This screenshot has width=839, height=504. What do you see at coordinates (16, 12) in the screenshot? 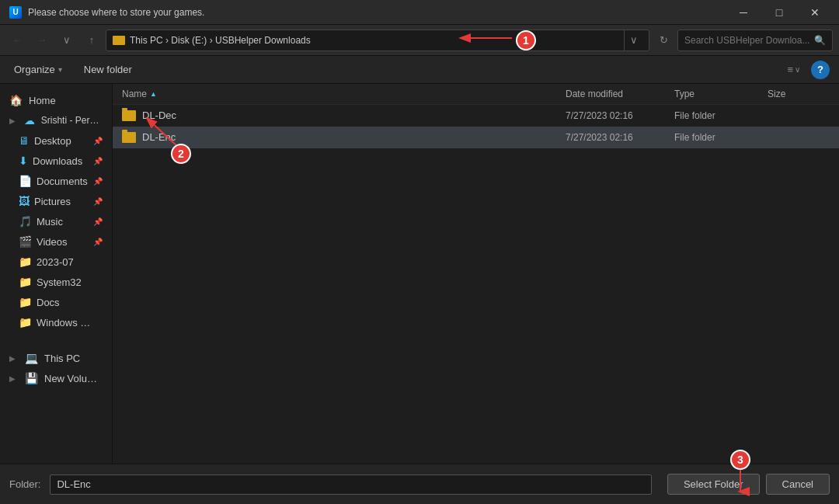
I see `app-icon: U` at bounding box center [16, 12].